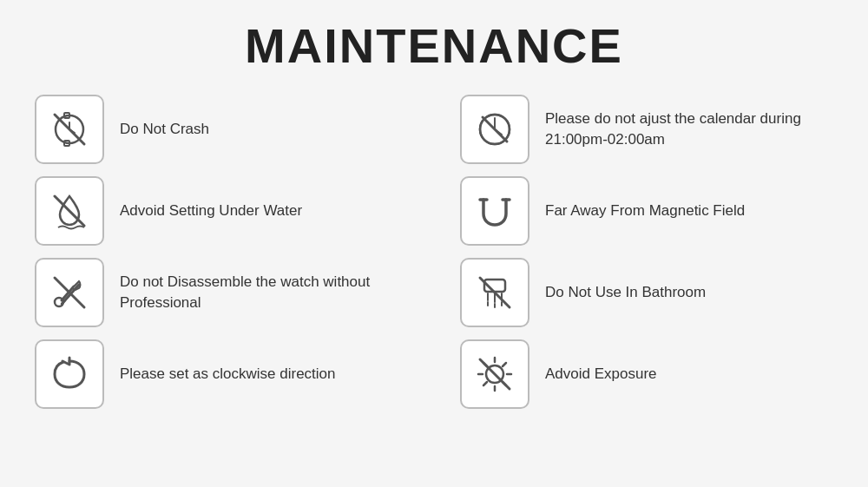 The image size is (868, 487). What do you see at coordinates (69, 293) in the screenshot?
I see `tools-icon` at bounding box center [69, 293].